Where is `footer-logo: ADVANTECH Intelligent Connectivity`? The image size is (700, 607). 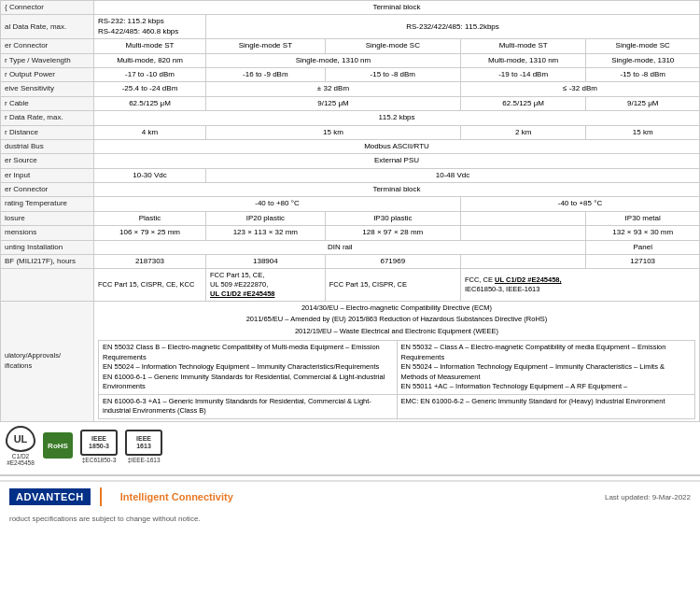
footer-logo: ADVANTECH Intelligent Connectivity is located at coordinates (121, 497).